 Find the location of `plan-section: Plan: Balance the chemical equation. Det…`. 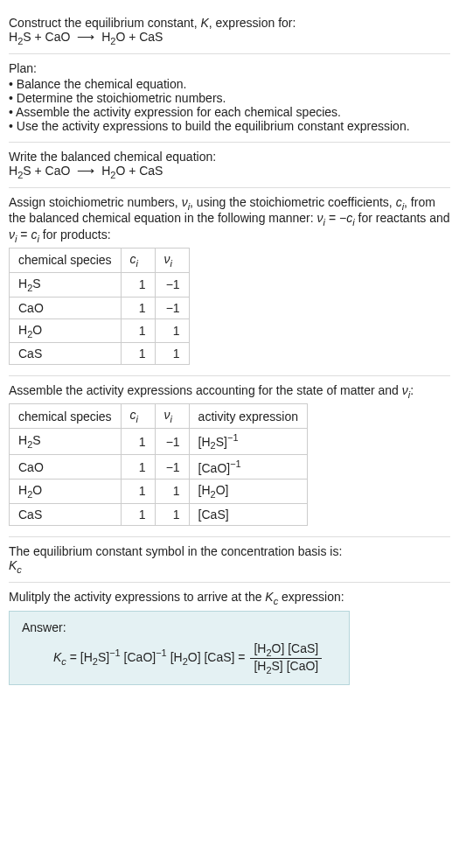

plan-section: Plan: Balance the chemical equation. Det… is located at coordinates (229, 98).